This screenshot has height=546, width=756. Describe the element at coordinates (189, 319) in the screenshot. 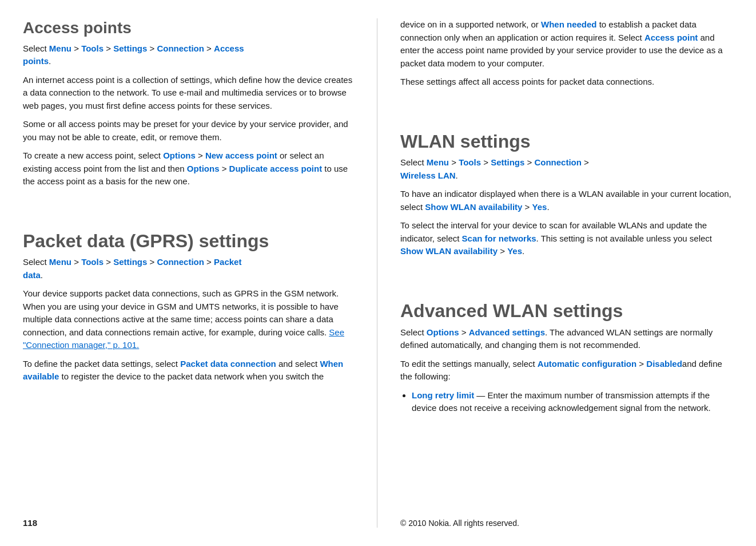

I see `packet-data-para1: Your device supports packet data connect…` at that location.